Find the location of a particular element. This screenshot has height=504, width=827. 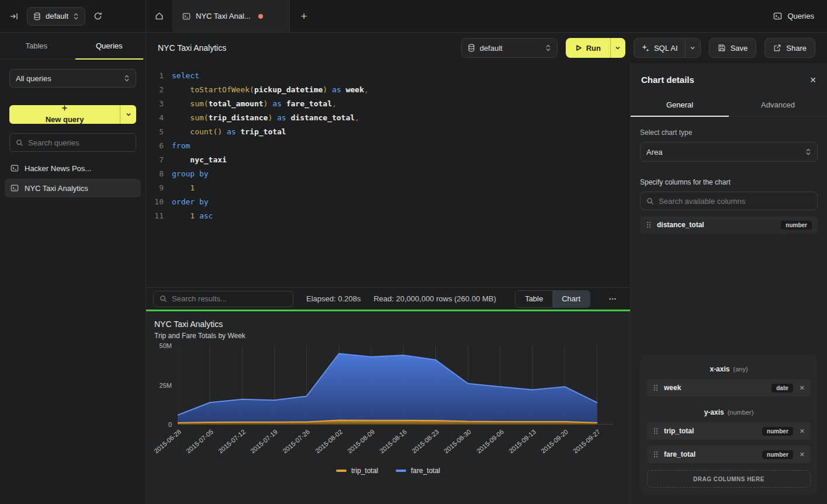

code-line: toStartOfWeek(pickup_datetime) as week, is located at coordinates (270, 90).